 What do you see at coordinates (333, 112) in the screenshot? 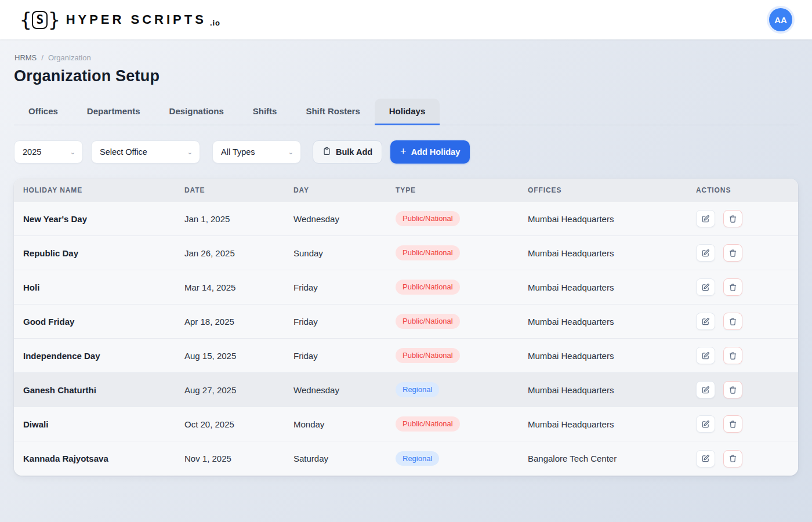
I see `tab-shift-rosters: Shift Rosters` at bounding box center [333, 112].